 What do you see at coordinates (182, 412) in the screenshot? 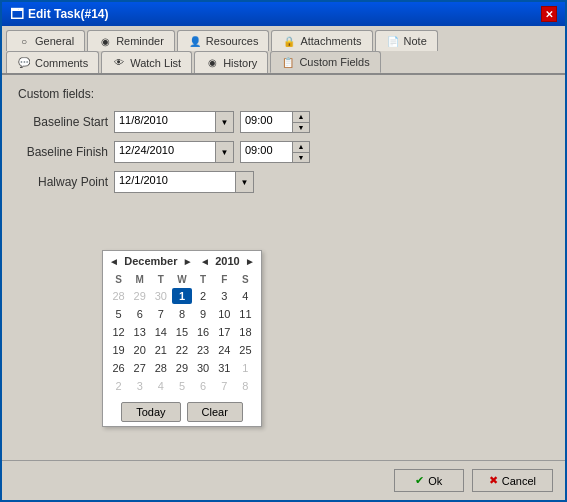
I see `calendar-buttons: Today Clear` at bounding box center [182, 412].